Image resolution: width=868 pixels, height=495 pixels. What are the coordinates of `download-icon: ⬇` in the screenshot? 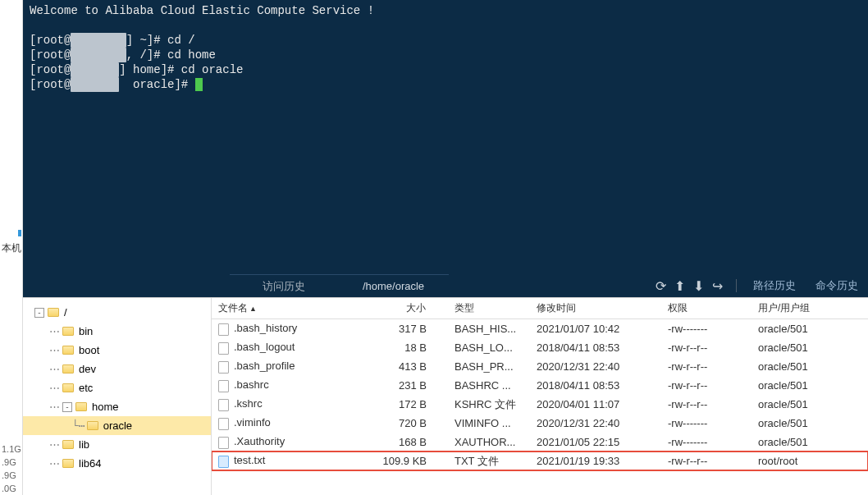 It's located at (699, 286).